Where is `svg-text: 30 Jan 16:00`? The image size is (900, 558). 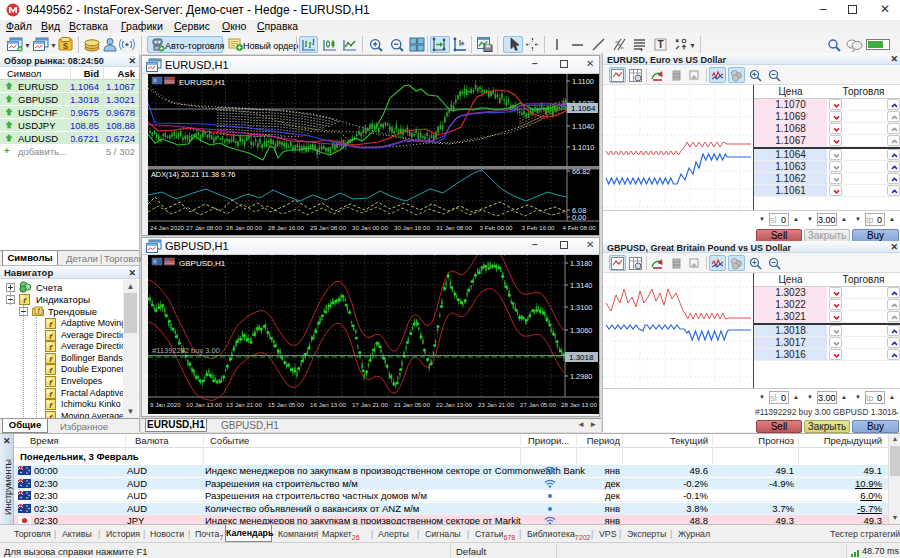
svg-text: 30 Jan 16:00 is located at coordinates (412, 228).